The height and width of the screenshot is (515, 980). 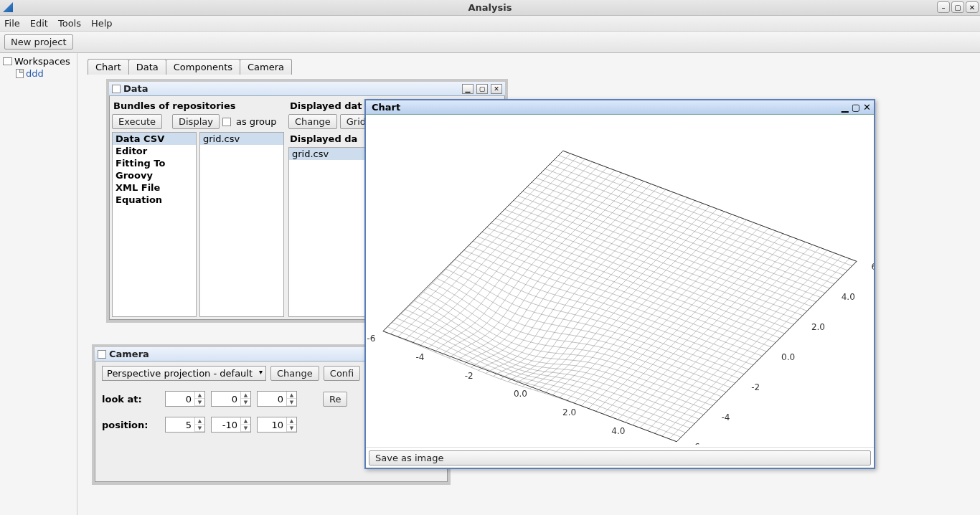 What do you see at coordinates (154, 225) in the screenshot?
I see `repo-type-list: Data CSV Editor Fitting To Groovy XML Fi…` at bounding box center [154, 225].